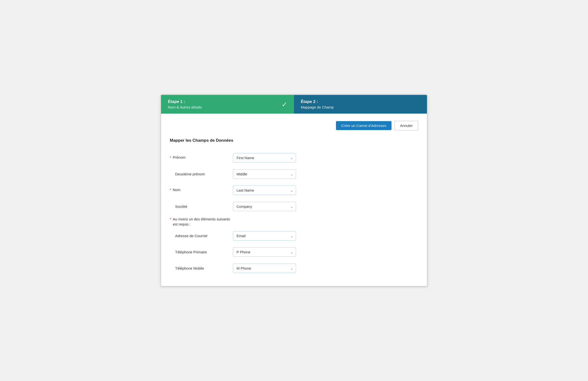 Image resolution: width=588 pixels, height=381 pixels. What do you see at coordinates (201, 268) in the screenshot?
I see `form-label-col-telephone-mobile: Téléphone Mobile` at bounding box center [201, 268].